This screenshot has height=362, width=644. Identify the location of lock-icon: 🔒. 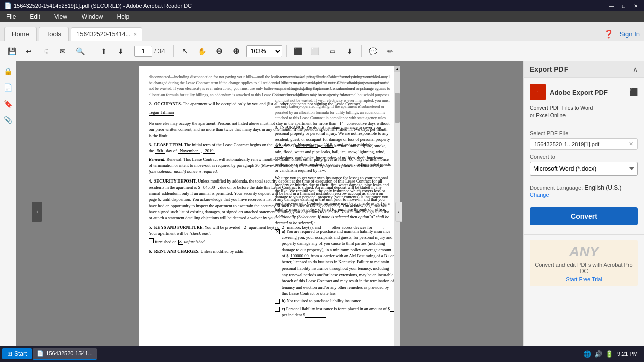
(8, 71).